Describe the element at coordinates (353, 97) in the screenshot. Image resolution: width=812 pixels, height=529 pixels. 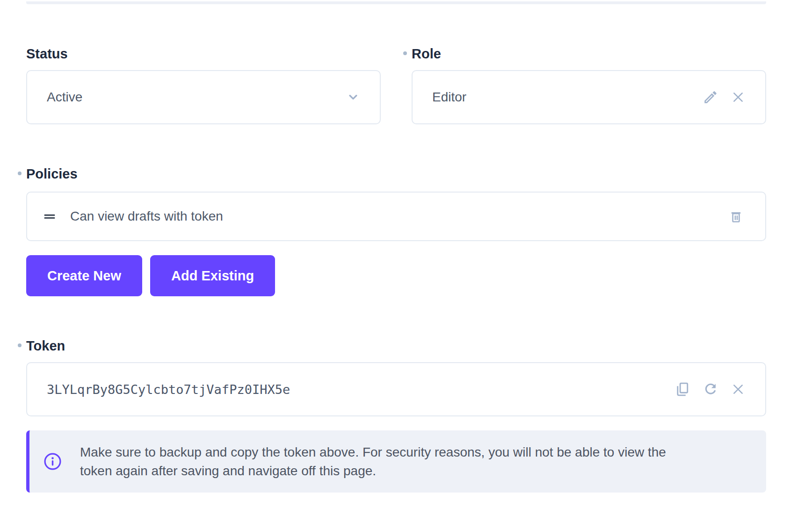
I see `chevron-down-icon` at that location.